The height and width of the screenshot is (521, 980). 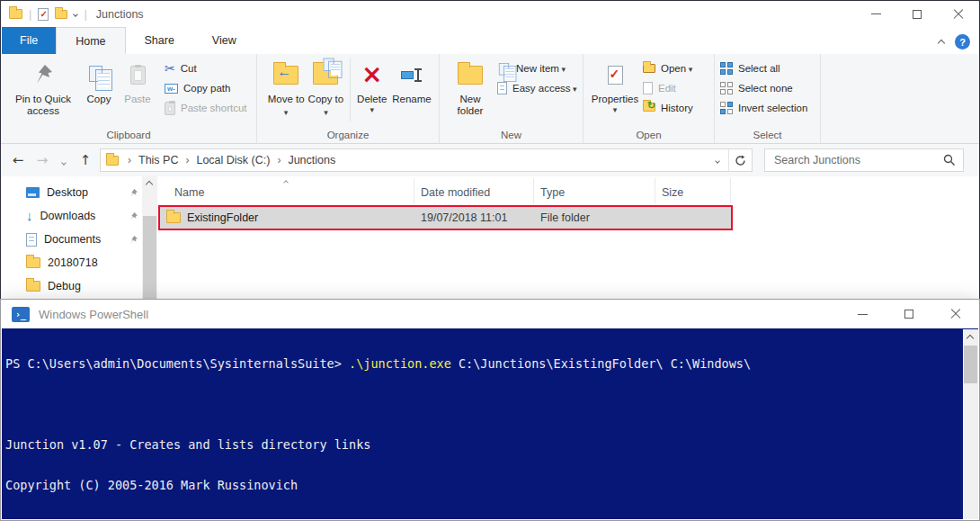 I want to click on invert-selection-button: Invert selection, so click(x=764, y=108).